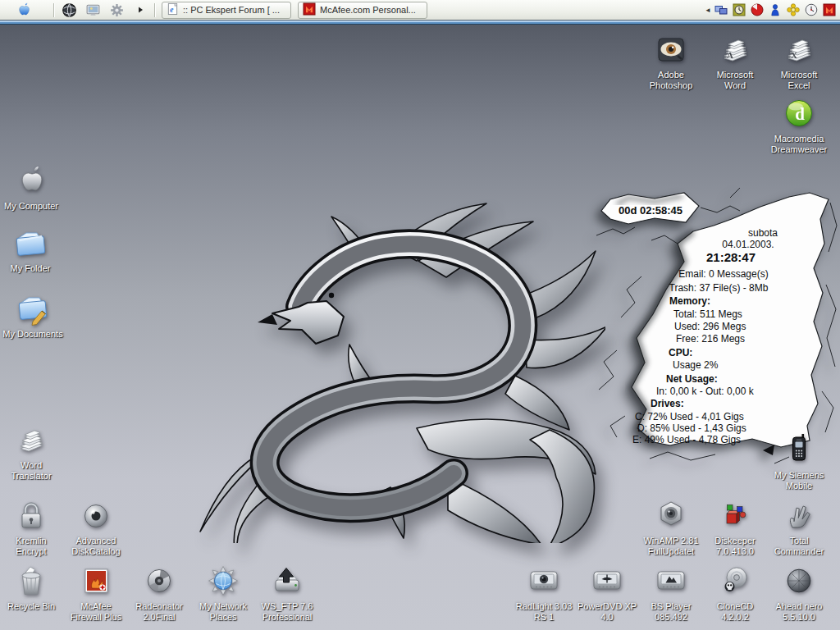 The image size is (840, 630). I want to click on apple-icon, so click(24, 10).